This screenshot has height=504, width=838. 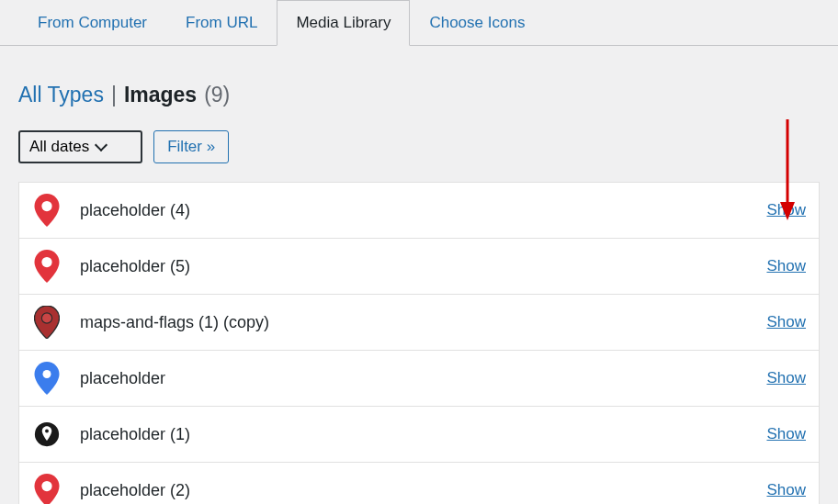 I want to click on tab-from-url: From URL, so click(x=221, y=22).